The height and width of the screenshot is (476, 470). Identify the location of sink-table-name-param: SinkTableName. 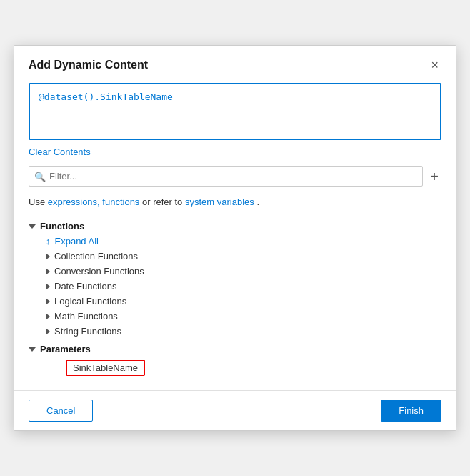
(106, 367).